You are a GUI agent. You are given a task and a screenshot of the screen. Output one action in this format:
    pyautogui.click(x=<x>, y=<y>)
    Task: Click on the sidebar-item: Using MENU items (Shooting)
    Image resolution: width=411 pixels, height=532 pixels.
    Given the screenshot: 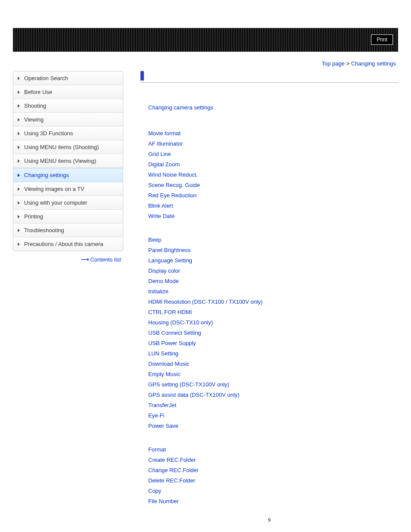 What is the action you would take?
    pyautogui.click(x=68, y=147)
    